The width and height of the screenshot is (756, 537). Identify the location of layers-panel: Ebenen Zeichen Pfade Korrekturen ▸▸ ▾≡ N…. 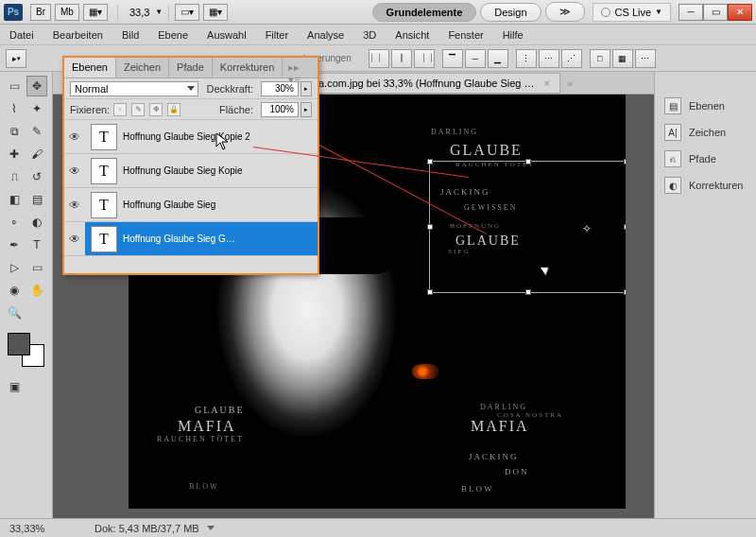
(191, 165).